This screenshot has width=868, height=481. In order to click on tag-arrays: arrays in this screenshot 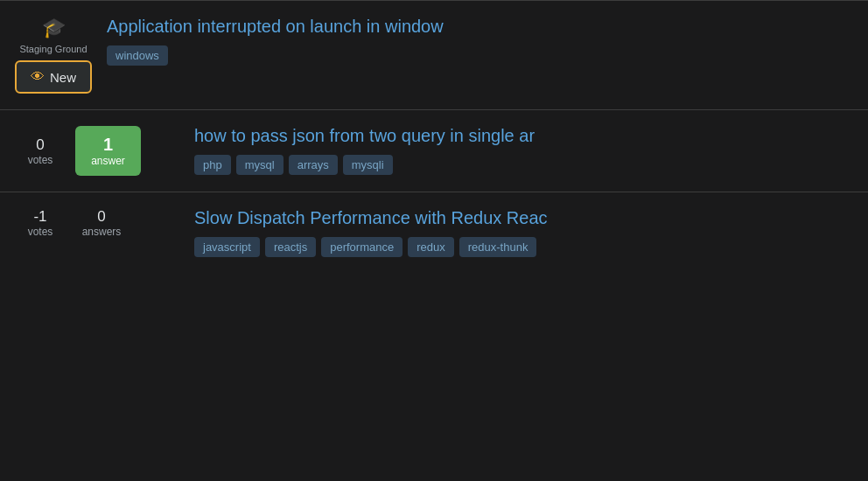, I will do `click(313, 164)`.